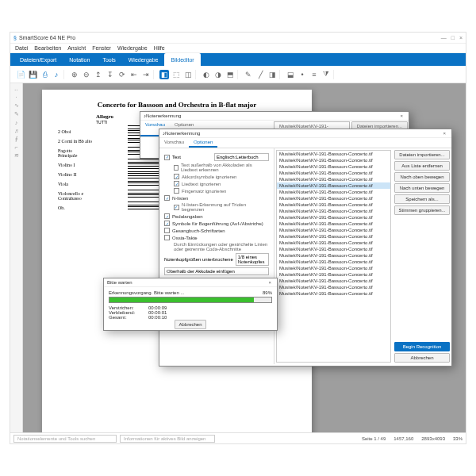 This screenshot has height=476, width=476. I want to click on select-tool-icon: ◧, so click(164, 75).